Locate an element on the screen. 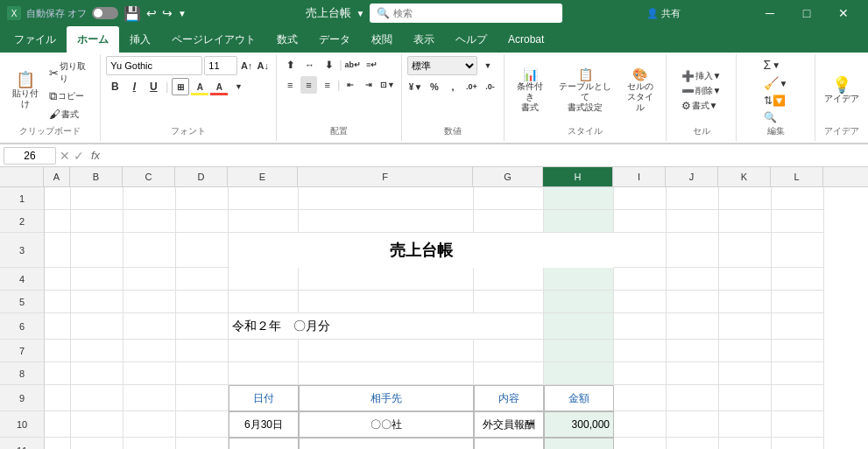 The height and width of the screenshot is (449, 868). save-icon: 💾 is located at coordinates (132, 14).